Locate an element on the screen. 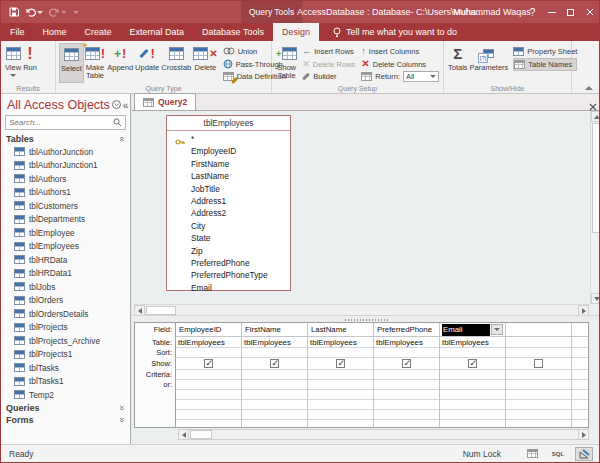  minimize-button is located at coordinates (552, 12).